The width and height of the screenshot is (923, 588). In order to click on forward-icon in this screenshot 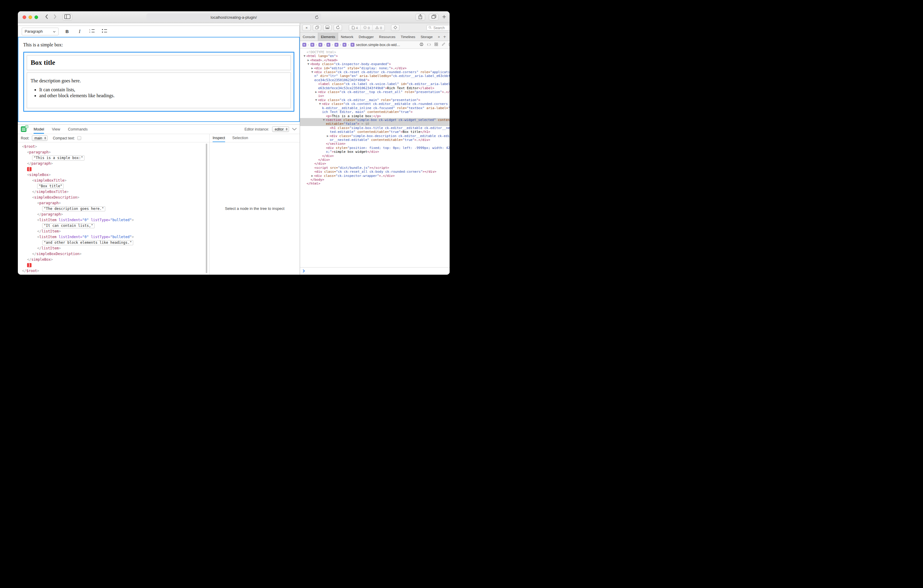, I will do `click(55, 17)`.